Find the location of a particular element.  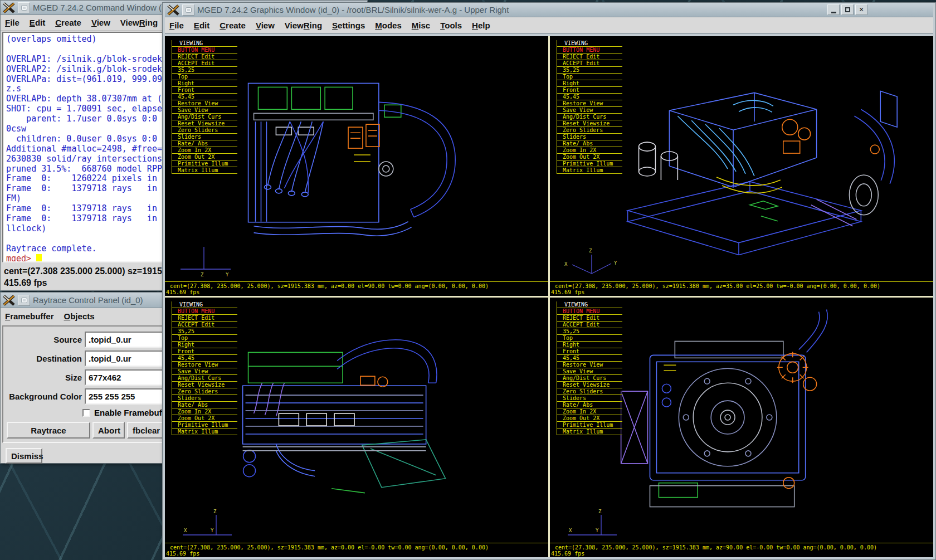

menu-modes: Modes is located at coordinates (388, 26).